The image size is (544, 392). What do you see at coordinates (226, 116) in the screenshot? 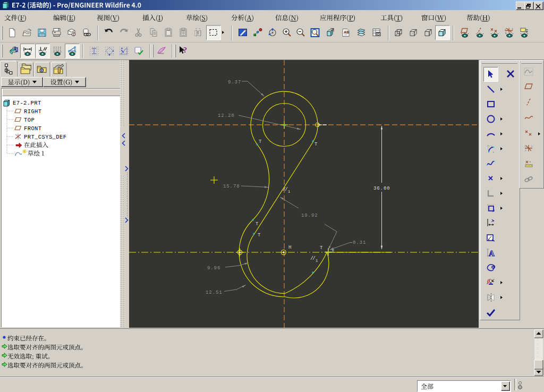
I see `svg-text: 12.20` at bounding box center [226, 116].